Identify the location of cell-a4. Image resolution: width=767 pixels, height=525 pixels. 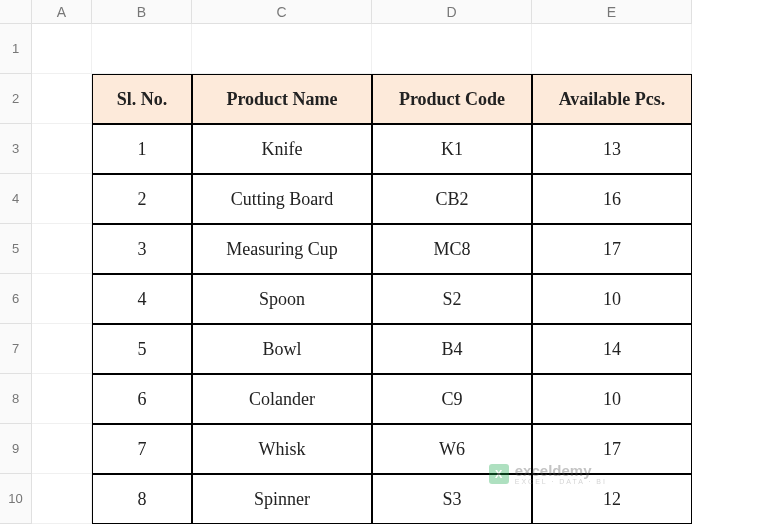
(62, 199).